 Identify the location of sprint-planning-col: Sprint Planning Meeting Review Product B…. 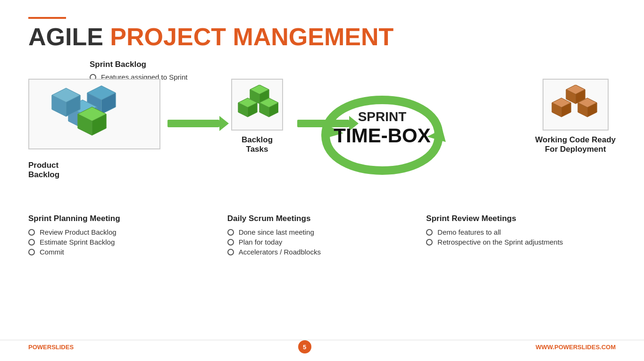
(123, 197).